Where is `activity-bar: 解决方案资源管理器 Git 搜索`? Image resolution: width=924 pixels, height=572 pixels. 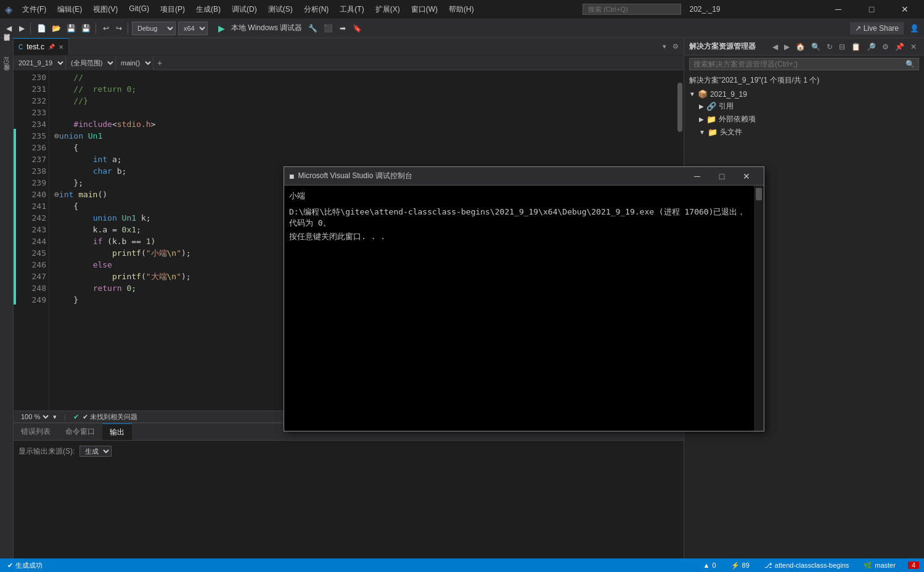
activity-bar: 解决方案资源管理器 Git 搜索 is located at coordinates (7, 298).